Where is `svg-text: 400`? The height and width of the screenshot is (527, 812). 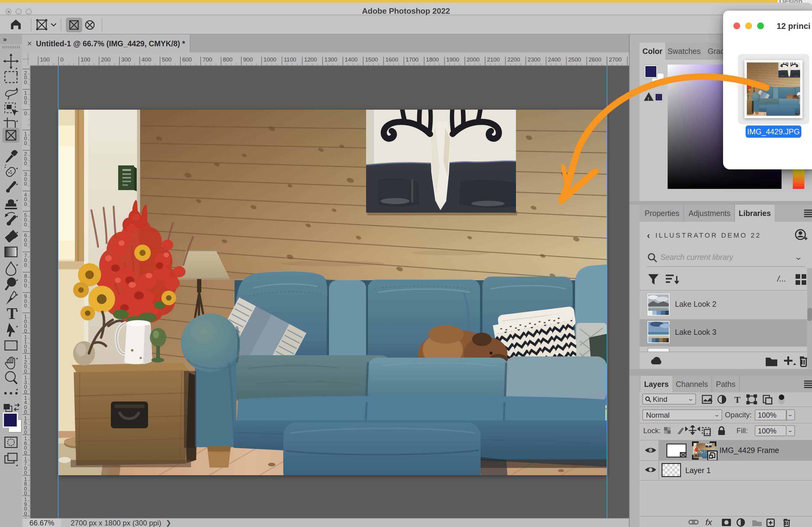 svg-text: 400 is located at coordinates (147, 59).